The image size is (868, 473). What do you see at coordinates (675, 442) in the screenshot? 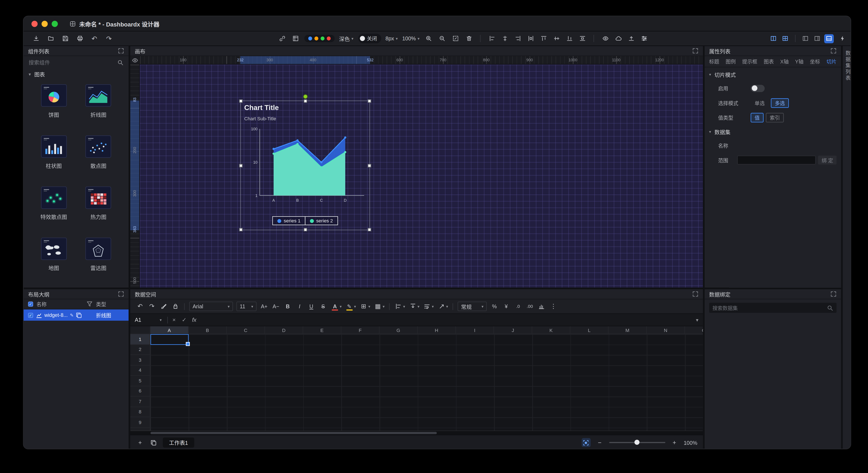
I see `zoom-in-button: +` at bounding box center [675, 442].